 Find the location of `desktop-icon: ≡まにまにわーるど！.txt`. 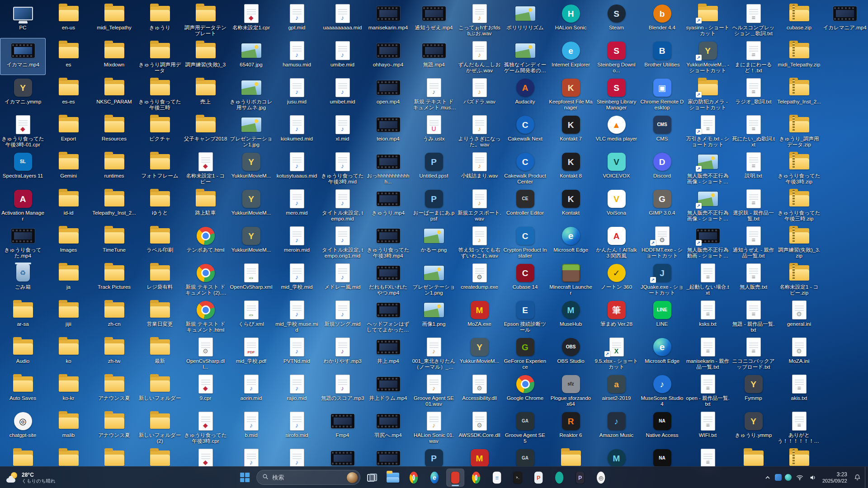

desktop-icon: ≡まにまにわーるど！.txt is located at coordinates (753, 56).